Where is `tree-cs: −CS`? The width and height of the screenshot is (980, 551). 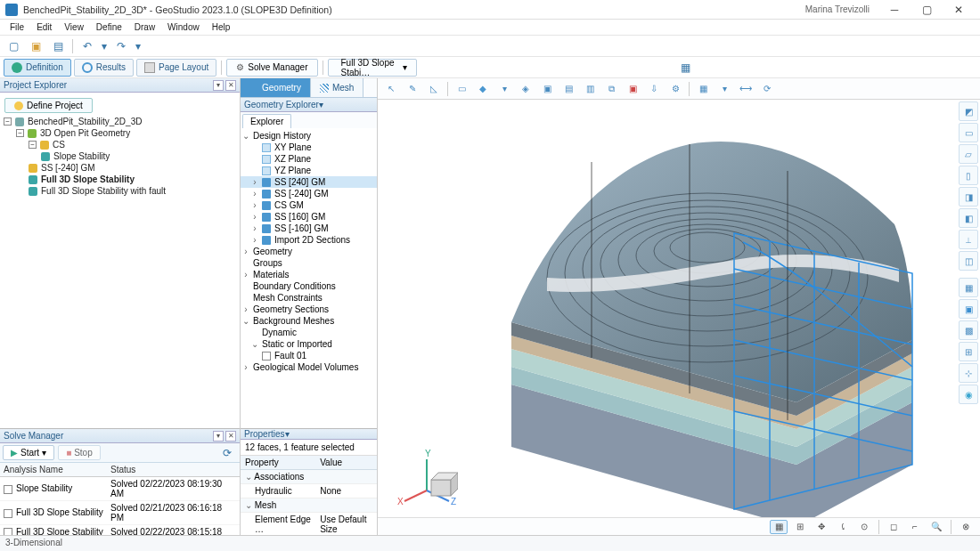
tree-cs: −CS is located at coordinates (119, 144).